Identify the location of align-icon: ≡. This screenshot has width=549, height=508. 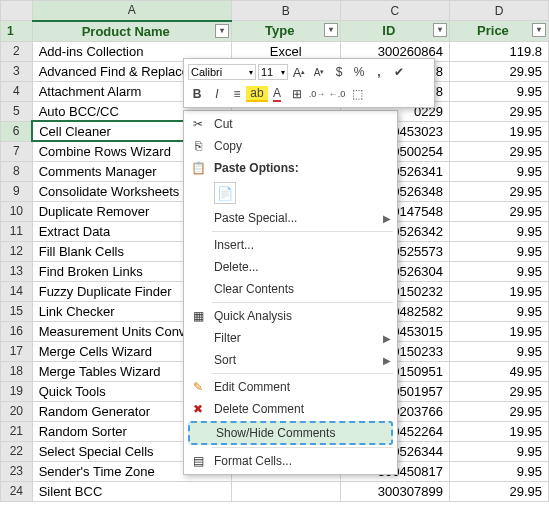
(237, 94).